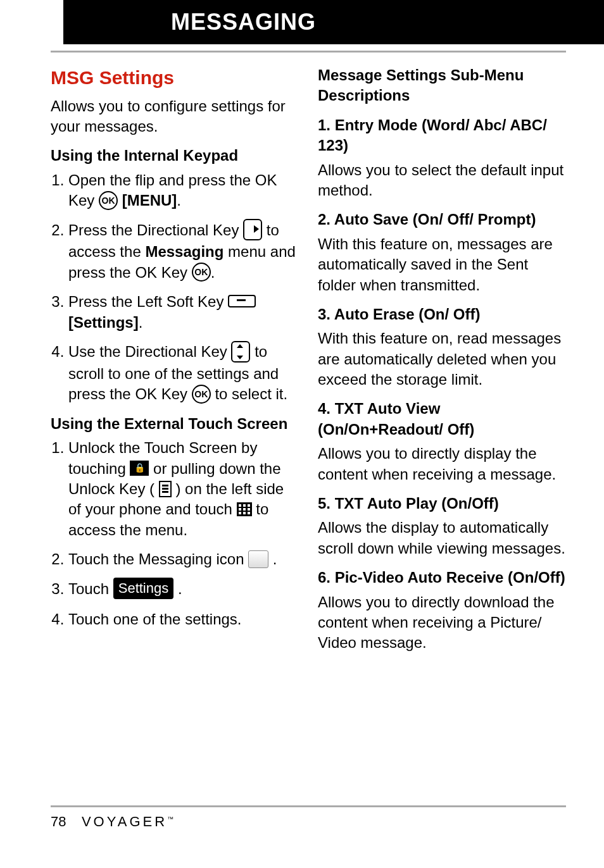 The width and height of the screenshot is (604, 868). I want to click on touch-heading: Using the External Touch Screen, so click(175, 424).